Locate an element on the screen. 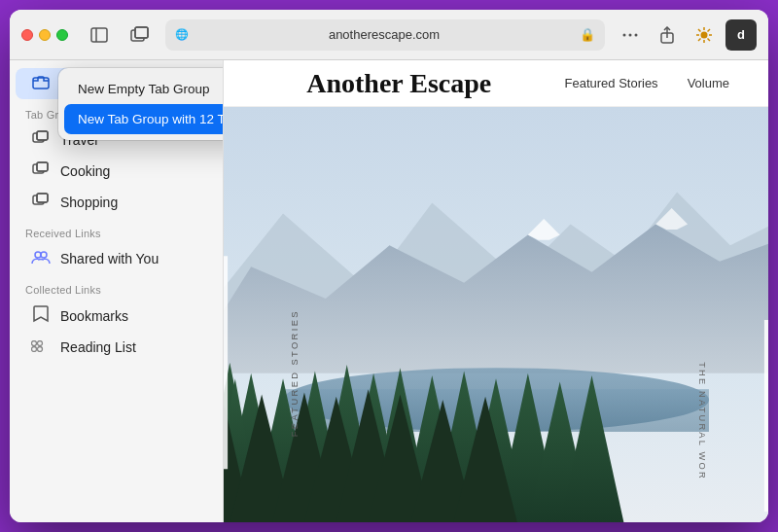 This screenshot has height=532, width=778. received-links-section-label: Received Links is located at coordinates (117, 231).